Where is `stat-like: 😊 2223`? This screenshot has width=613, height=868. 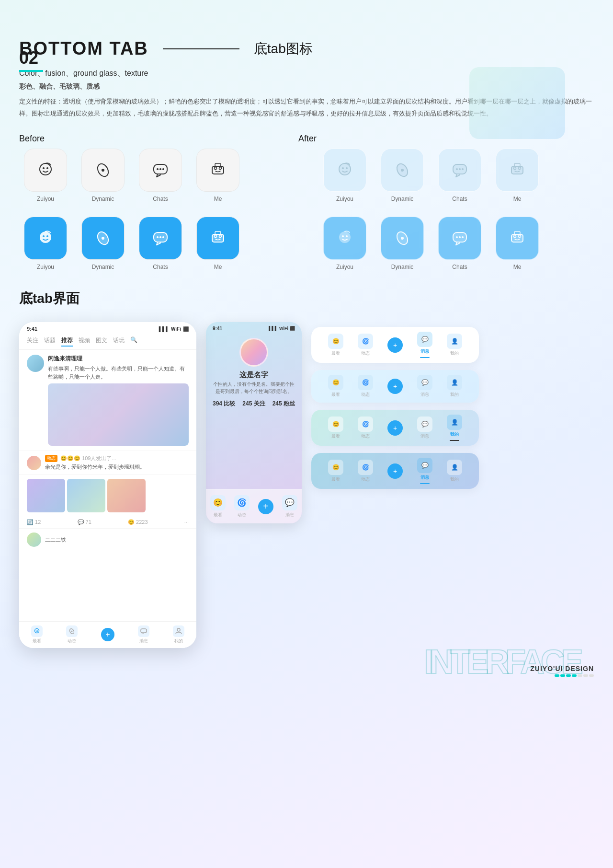 stat-like: 😊 2223 is located at coordinates (138, 522).